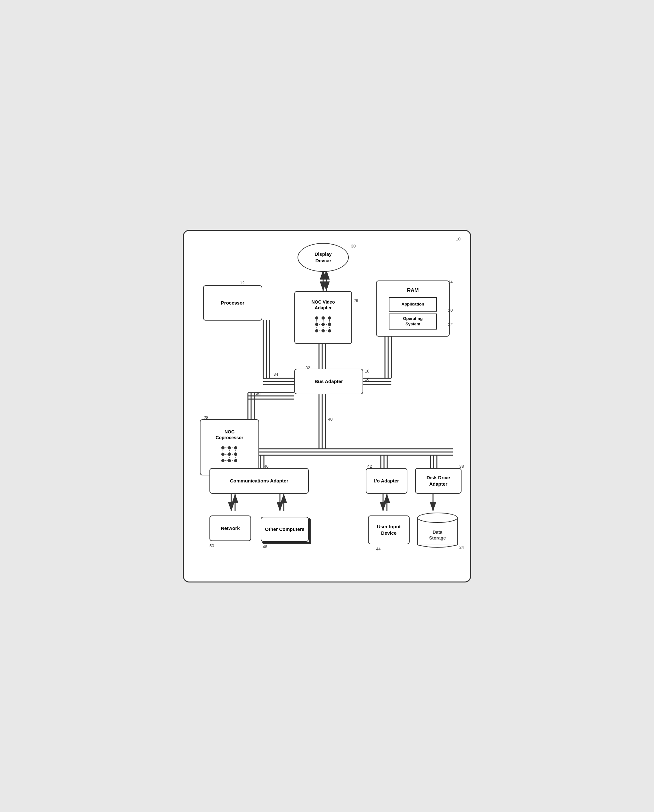  I want to click on disk-drive-adapter-box: Disk DriveAdapter, so click(439, 481).